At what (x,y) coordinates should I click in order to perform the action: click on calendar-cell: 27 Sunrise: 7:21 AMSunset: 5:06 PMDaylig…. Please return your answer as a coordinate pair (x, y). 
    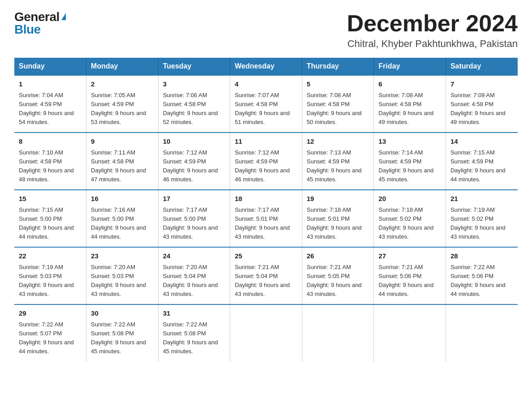
    Looking at the image, I should click on (410, 276).